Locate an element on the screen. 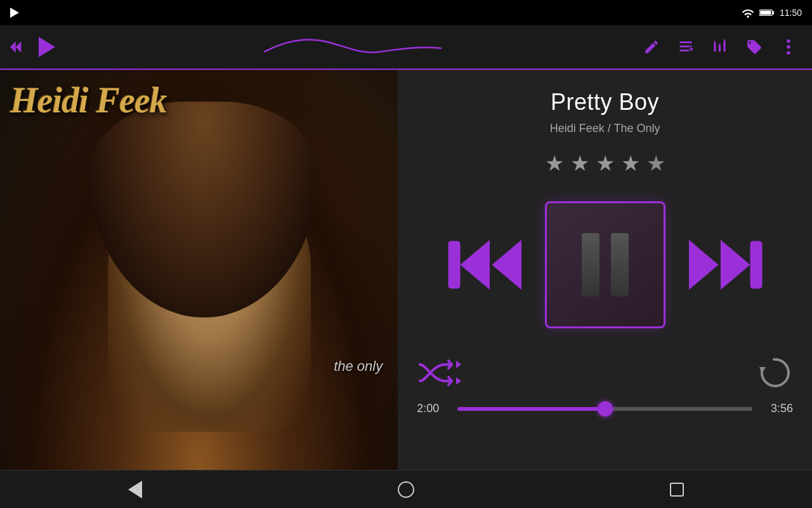  current-time: 2:00 is located at coordinates (433, 409).